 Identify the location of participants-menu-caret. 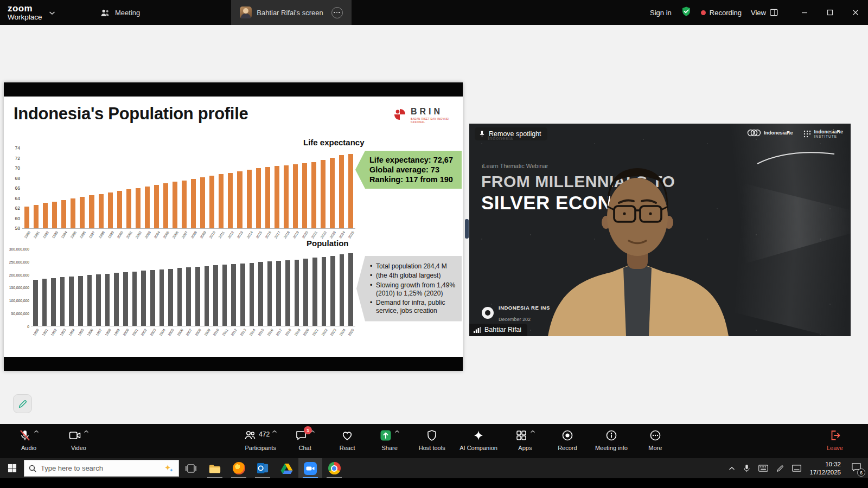
(275, 432).